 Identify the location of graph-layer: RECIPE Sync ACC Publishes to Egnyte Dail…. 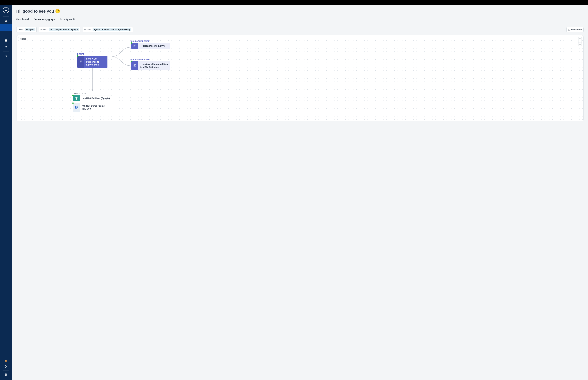
(124, 78).